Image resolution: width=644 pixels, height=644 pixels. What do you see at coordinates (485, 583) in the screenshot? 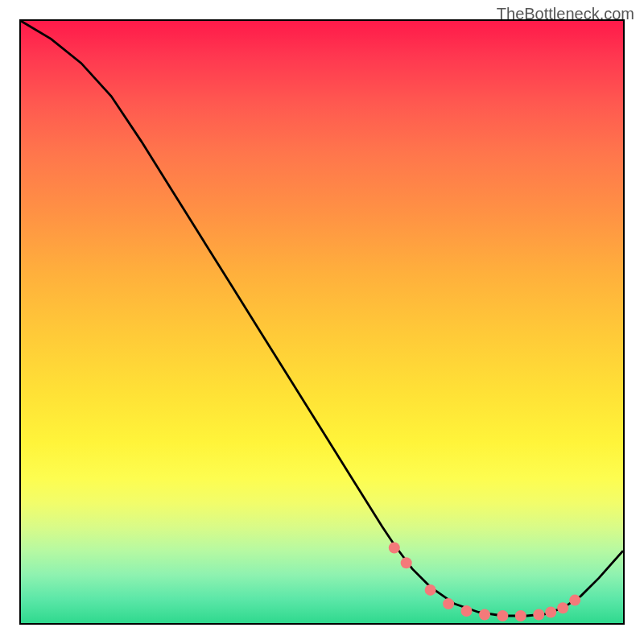
I see `curve-dots` at bounding box center [485, 583].